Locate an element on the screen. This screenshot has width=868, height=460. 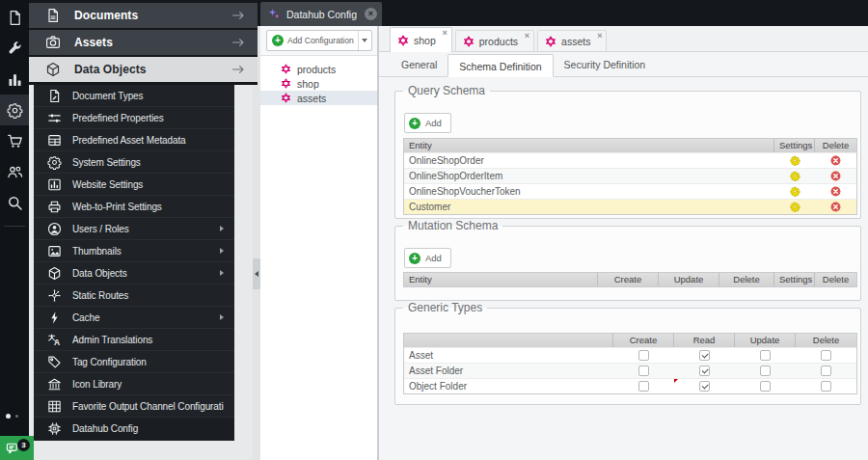
column-header-read: Read is located at coordinates (704, 340).